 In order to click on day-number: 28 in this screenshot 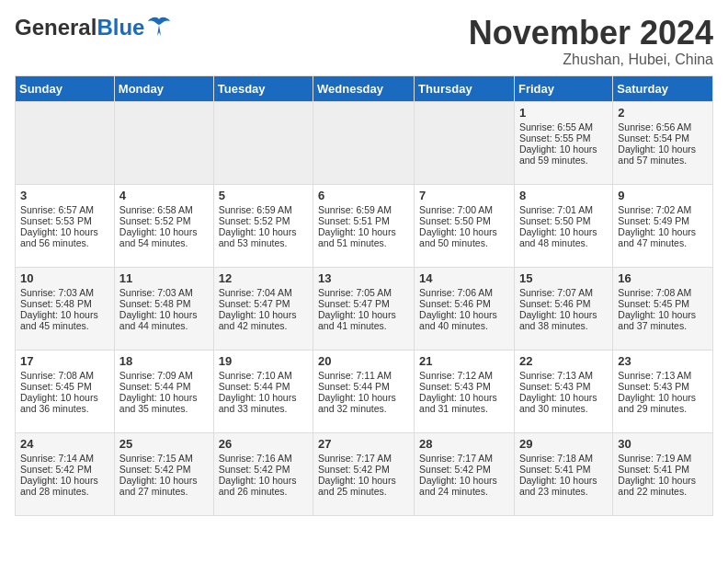, I will do `click(464, 443)`.